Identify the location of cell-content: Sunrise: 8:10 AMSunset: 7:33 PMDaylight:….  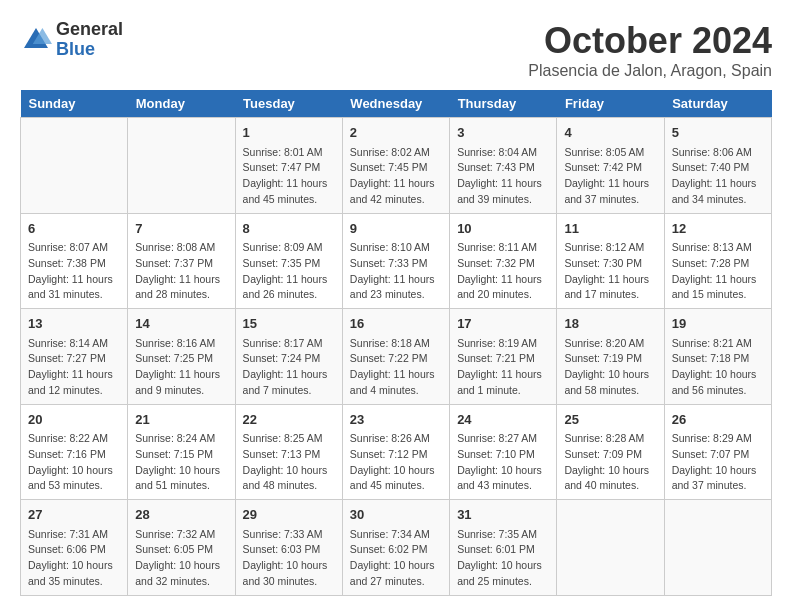
(396, 272).